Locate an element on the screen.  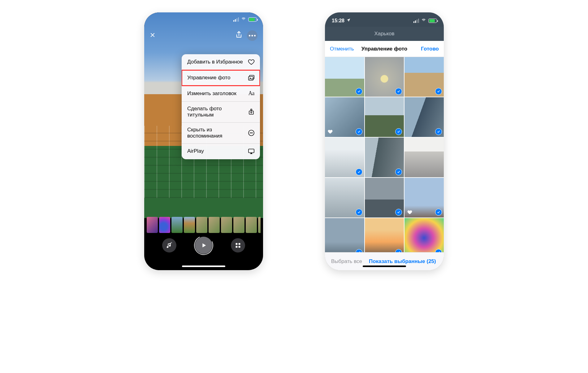
menu-label: AirPlay is located at coordinates (196, 151).